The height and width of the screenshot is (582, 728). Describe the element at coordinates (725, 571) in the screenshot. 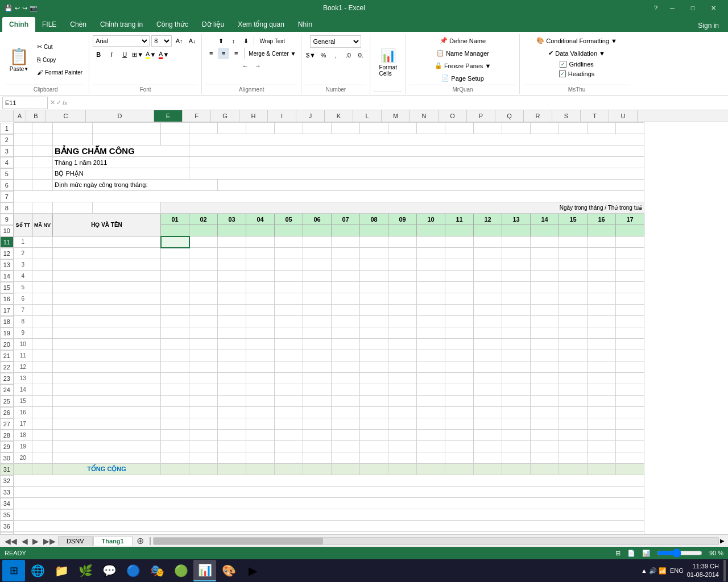

I see `show-desktop-button` at that location.